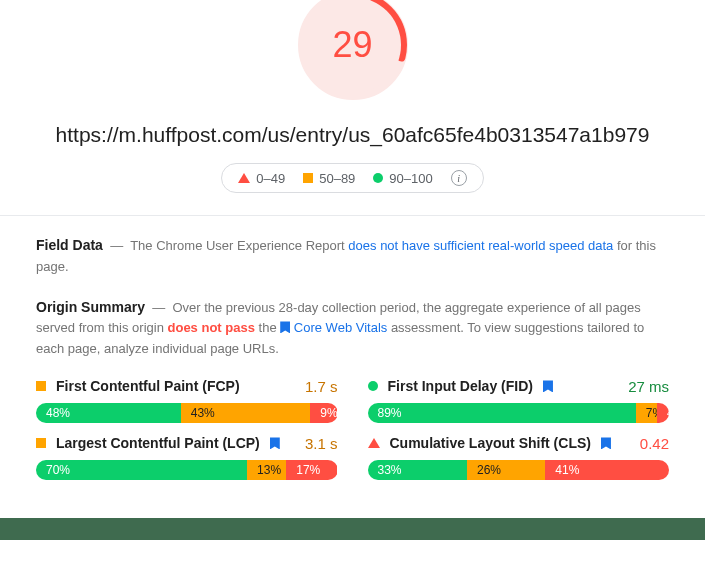 Image resolution: width=705 pixels, height=565 pixels. I want to click on legend-average-label: 50–89, so click(337, 178).